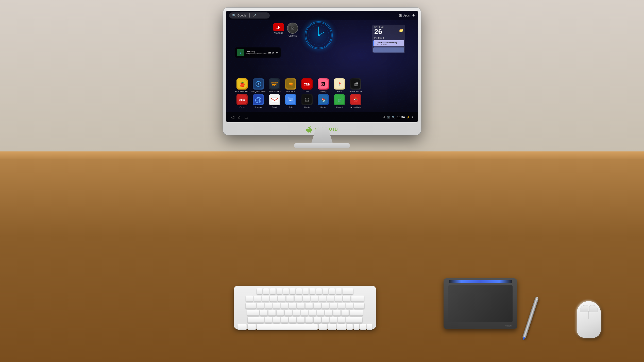  I want to click on key-slash, so click(342, 320).